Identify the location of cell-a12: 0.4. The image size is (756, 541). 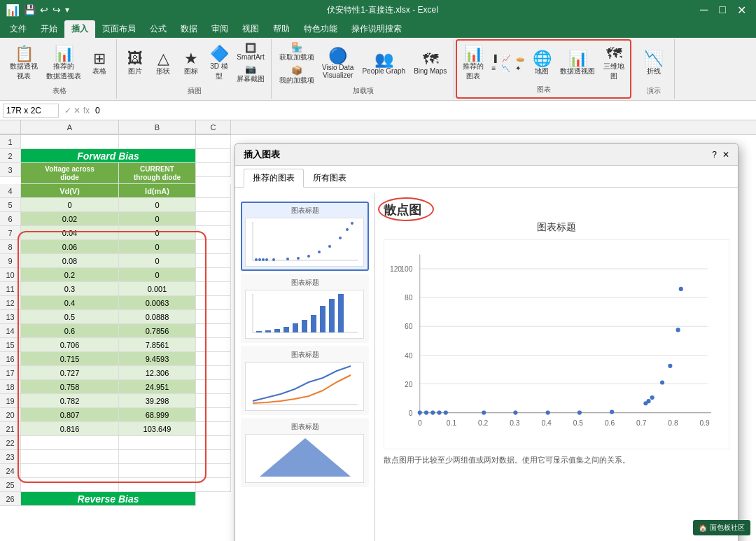
(70, 303).